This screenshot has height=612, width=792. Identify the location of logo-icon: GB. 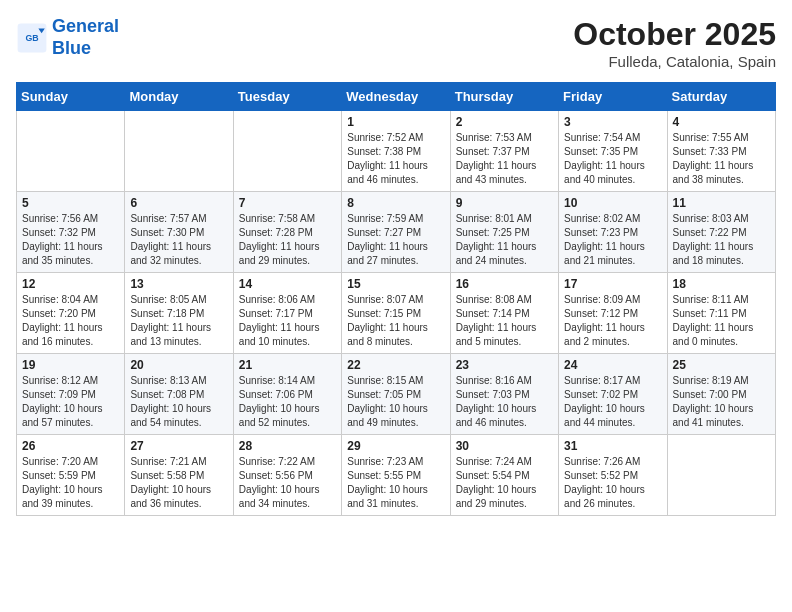
(32, 38).